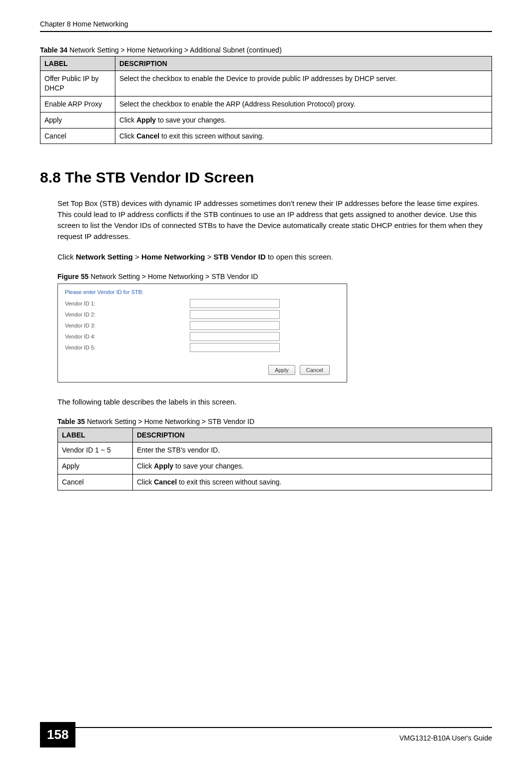  Describe the element at coordinates (266, 104) in the screenshot. I see `table-row: Enable ARP Proxy Select the checkbox to …` at that location.